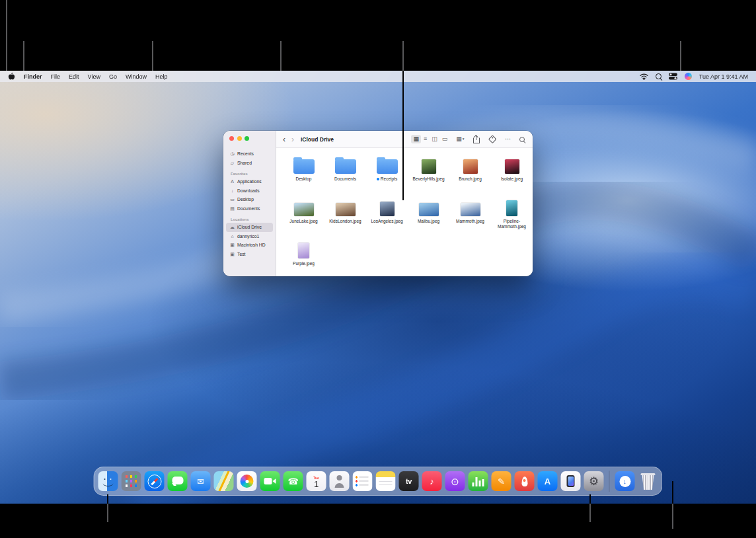  Describe the element at coordinates (304, 264) in the screenshot. I see `file-name: Purple.jpeg` at that location.